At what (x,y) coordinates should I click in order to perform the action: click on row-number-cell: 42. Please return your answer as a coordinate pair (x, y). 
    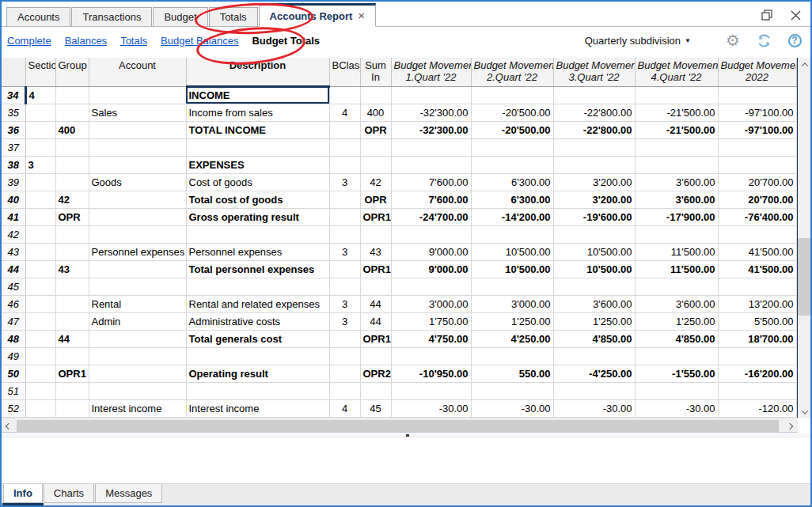
    Looking at the image, I should click on (13, 234).